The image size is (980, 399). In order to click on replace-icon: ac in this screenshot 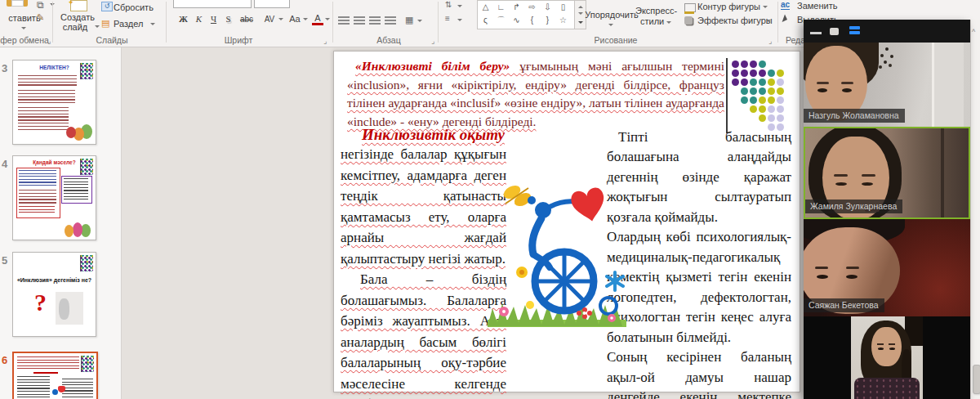, I will do `click(786, 5)`.